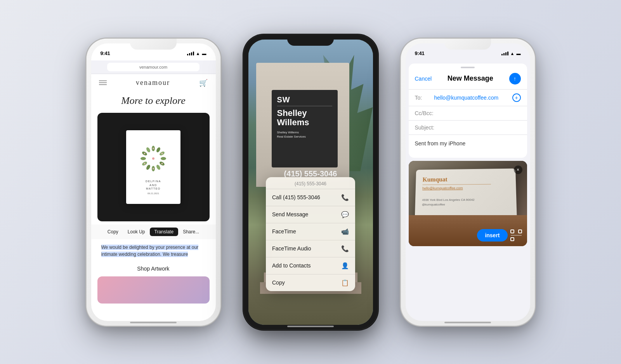 The image size is (621, 364). Describe the element at coordinates (310, 40) in the screenshot. I see `phone-2-notch` at that location.